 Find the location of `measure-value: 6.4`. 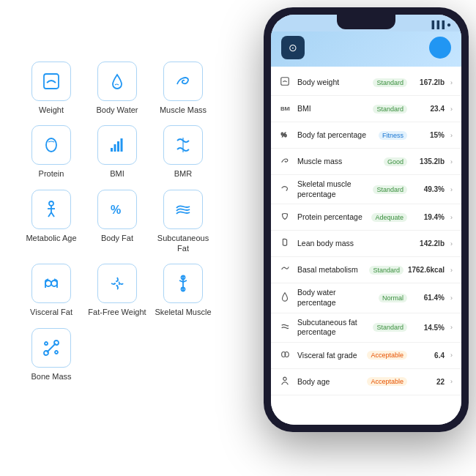

measure-value: 6.4 is located at coordinates (428, 356).